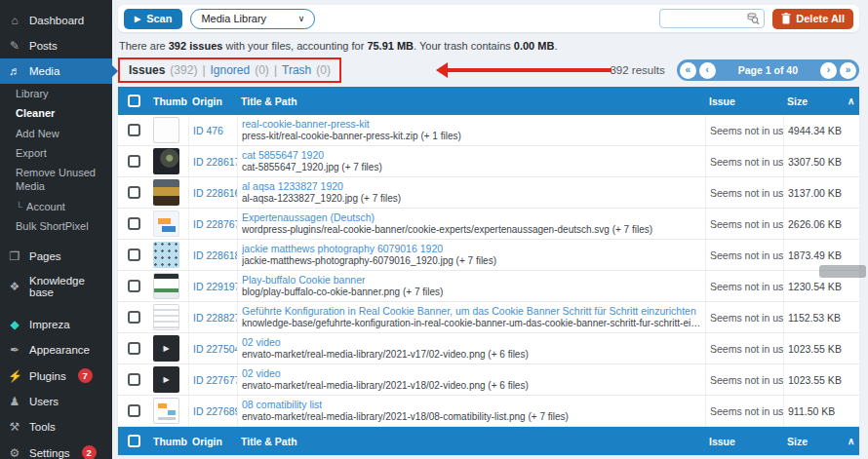 The image size is (868, 459). I want to click on search-input, so click(705, 19).